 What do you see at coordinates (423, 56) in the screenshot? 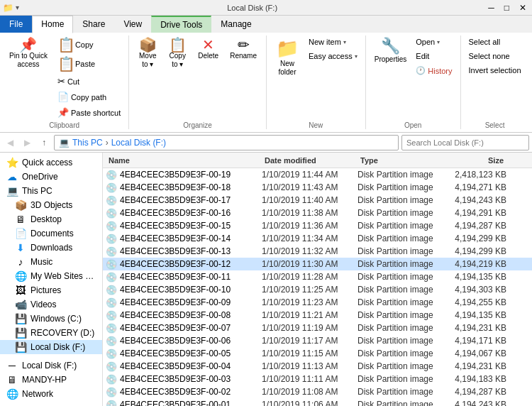
I see `edit-label: Edit` at bounding box center [423, 56].